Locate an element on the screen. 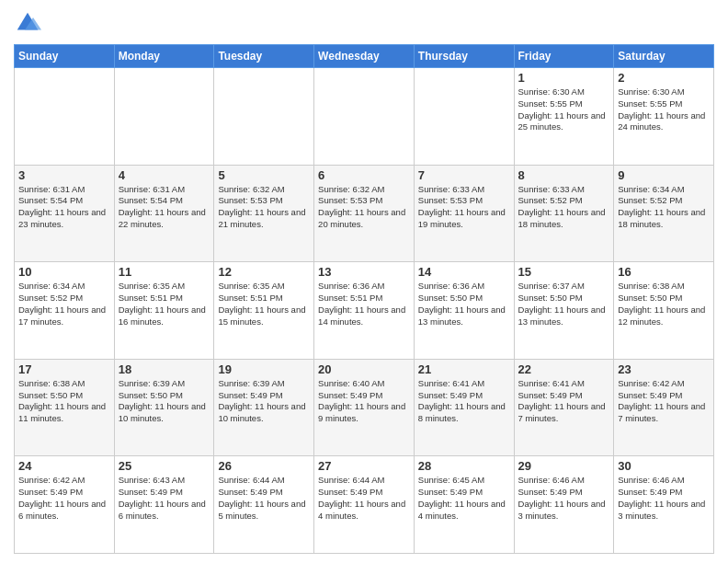  day-info: Sunrise: 6:40 AM Sunset: 5:49 PM Dayligh… is located at coordinates (364, 401).